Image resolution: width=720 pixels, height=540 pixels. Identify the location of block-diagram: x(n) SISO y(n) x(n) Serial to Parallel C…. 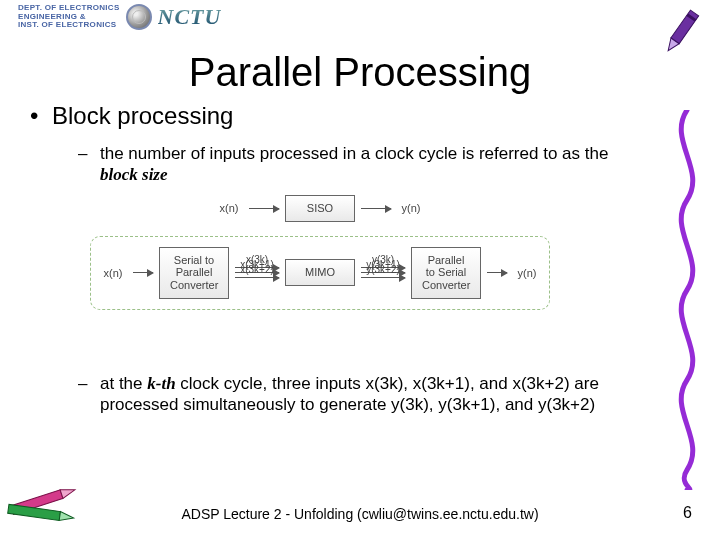
(320, 252).